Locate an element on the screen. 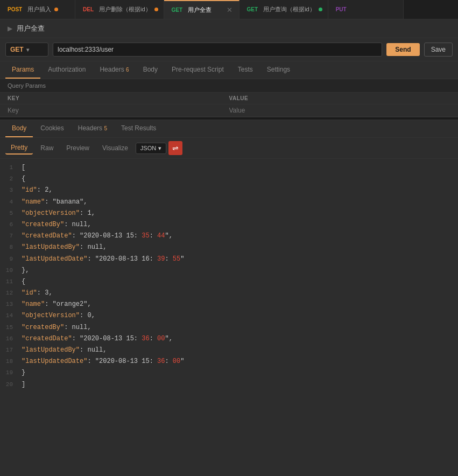 The width and height of the screenshot is (458, 476). fmt-pretty-label: Pretty is located at coordinates (19, 148).